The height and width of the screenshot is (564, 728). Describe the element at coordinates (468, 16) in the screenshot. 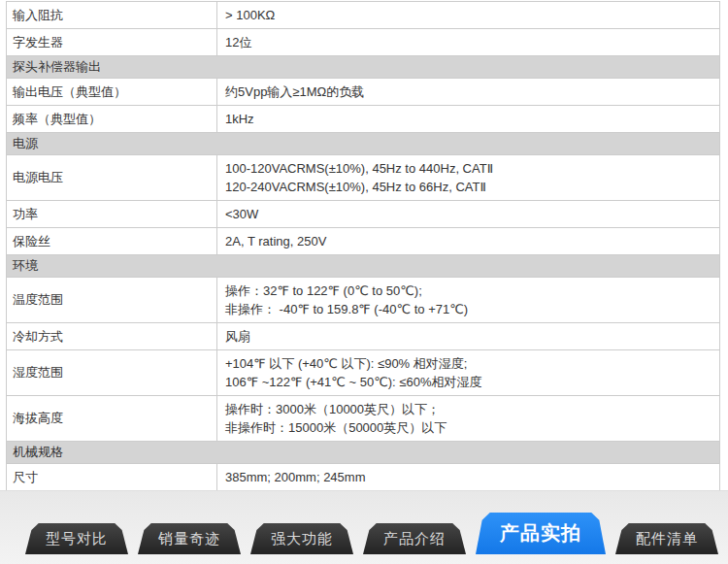

I see `spec-value: > 100KΩ` at that location.